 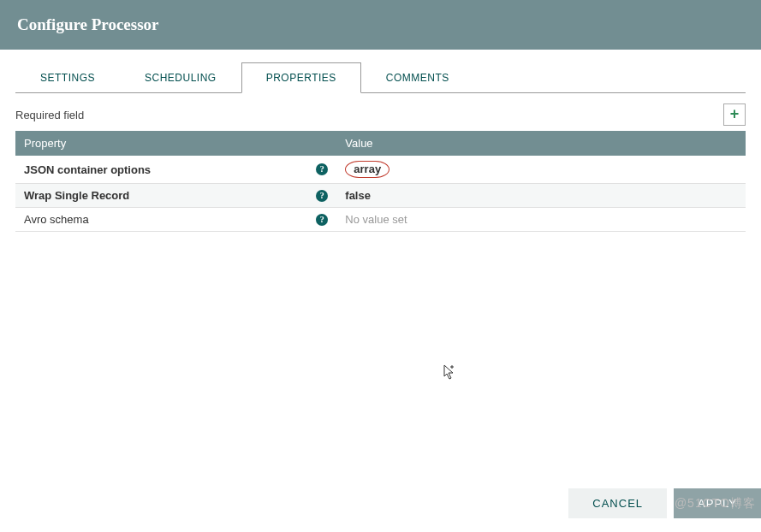 What do you see at coordinates (68, 78) in the screenshot?
I see `tab-settings: SETTINGS` at bounding box center [68, 78].